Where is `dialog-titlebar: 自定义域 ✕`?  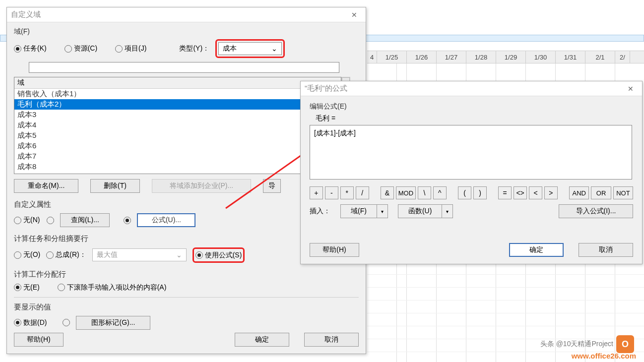 dialog-titlebar: 自定义域 ✕ is located at coordinates (187, 15).